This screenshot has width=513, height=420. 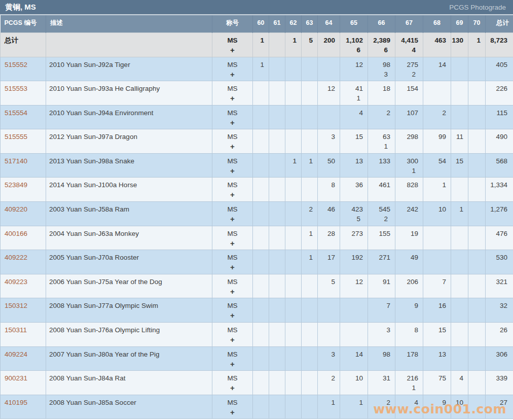 What do you see at coordinates (410, 142) in the screenshot?
I see `grade-cell-67: 298` at bounding box center [410, 142].